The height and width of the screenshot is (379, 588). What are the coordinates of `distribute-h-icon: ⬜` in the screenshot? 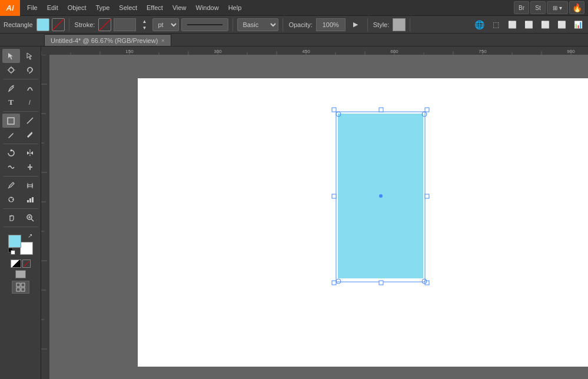 It's located at (545, 25).